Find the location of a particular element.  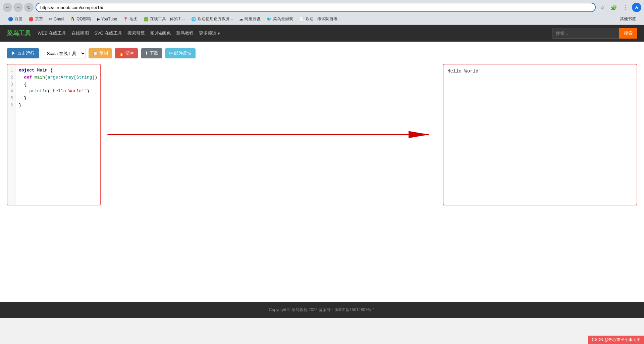

other-bookmarks: 其他书签 is located at coordinates (628, 19).